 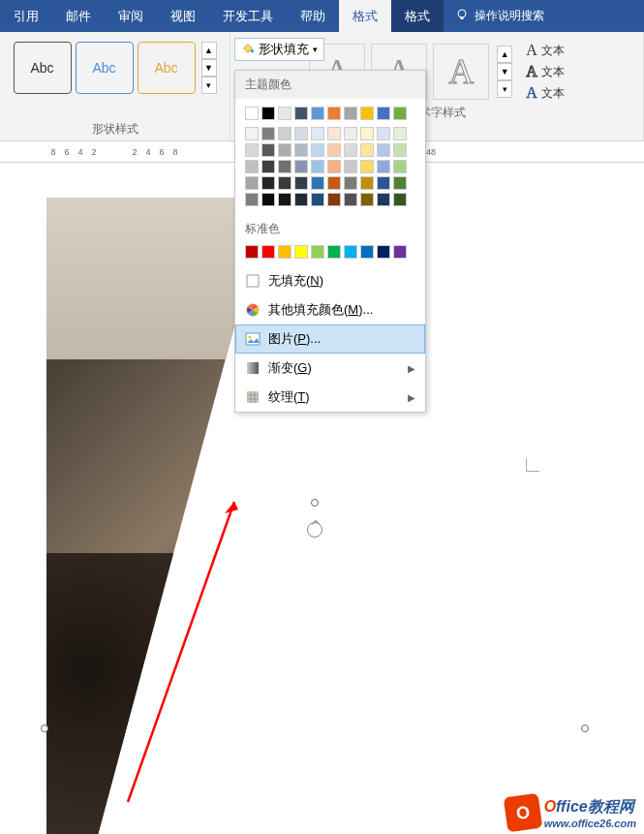 I want to click on tab-review: 审阅, so click(x=131, y=15).